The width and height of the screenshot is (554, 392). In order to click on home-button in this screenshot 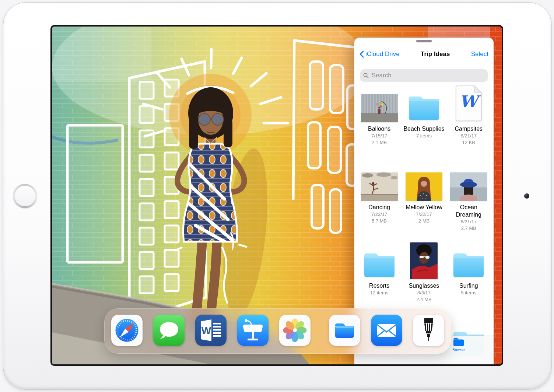, I will do `click(25, 196)`.